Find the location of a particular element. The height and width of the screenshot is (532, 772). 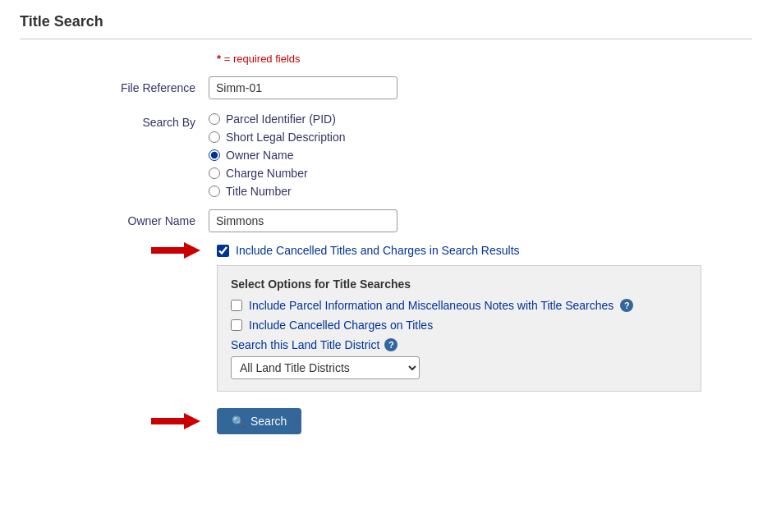

district-select: All Land Title Districts Kamloops Nelson… is located at coordinates (325, 368).